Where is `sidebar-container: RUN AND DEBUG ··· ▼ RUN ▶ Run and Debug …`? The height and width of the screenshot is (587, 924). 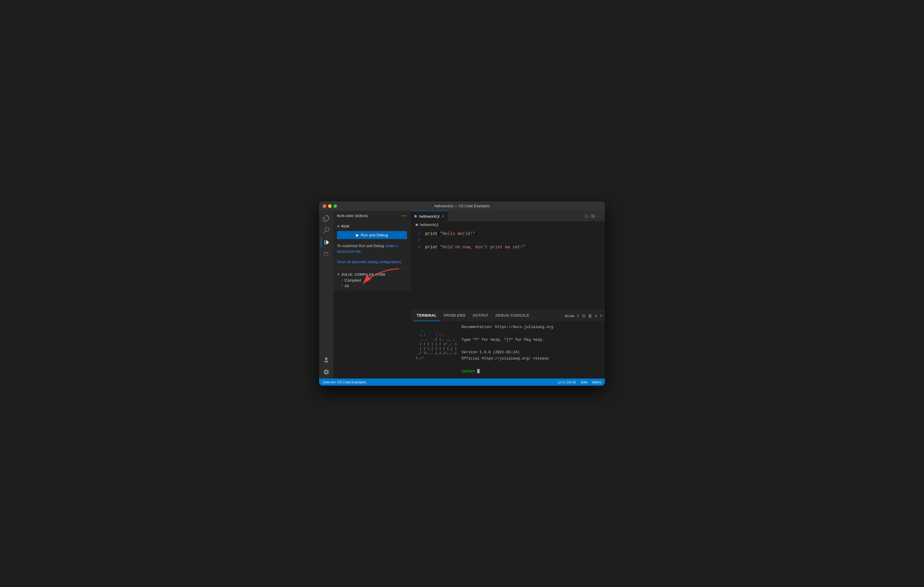 sidebar-container: RUN AND DEBUG ··· ▼ RUN ▶ Run and Debug … is located at coordinates (372, 294).